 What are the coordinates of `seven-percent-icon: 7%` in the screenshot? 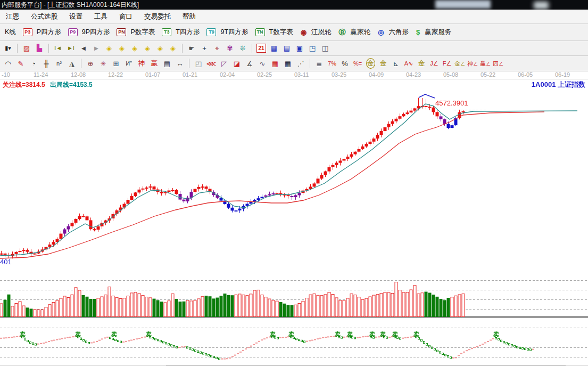 It's located at (332, 63).